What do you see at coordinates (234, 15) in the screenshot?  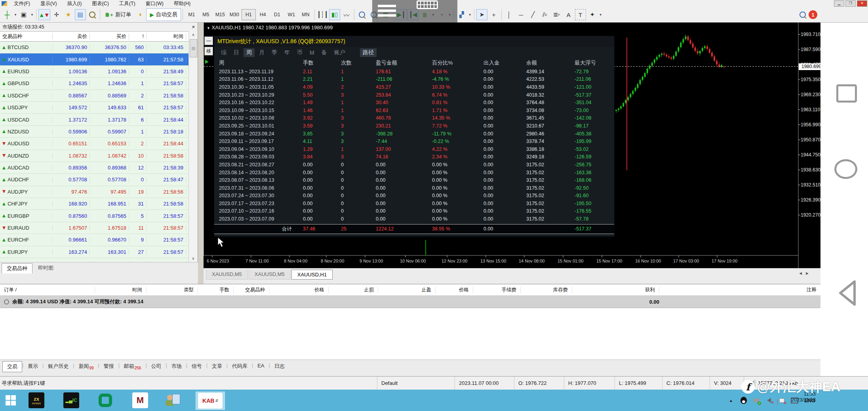 I see `timeframe-m30: M30` at bounding box center [234, 15].